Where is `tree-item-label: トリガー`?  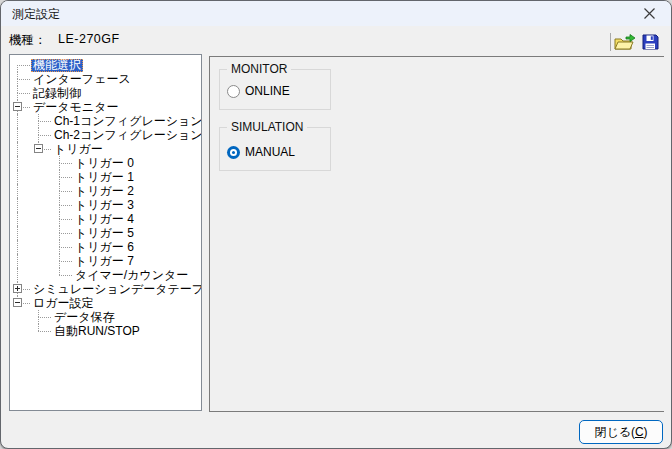
tree-item-label: トリガー is located at coordinates (78, 150).